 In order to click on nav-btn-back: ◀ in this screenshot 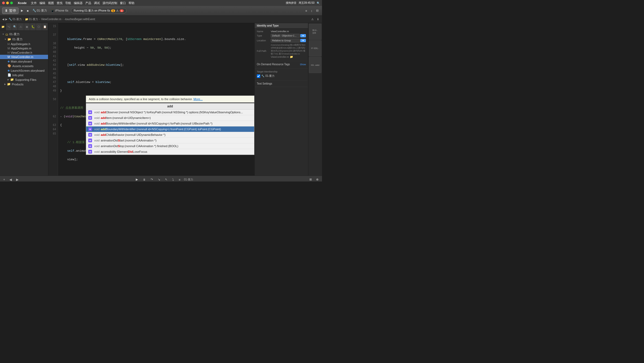, I will do `click(3, 19)`.